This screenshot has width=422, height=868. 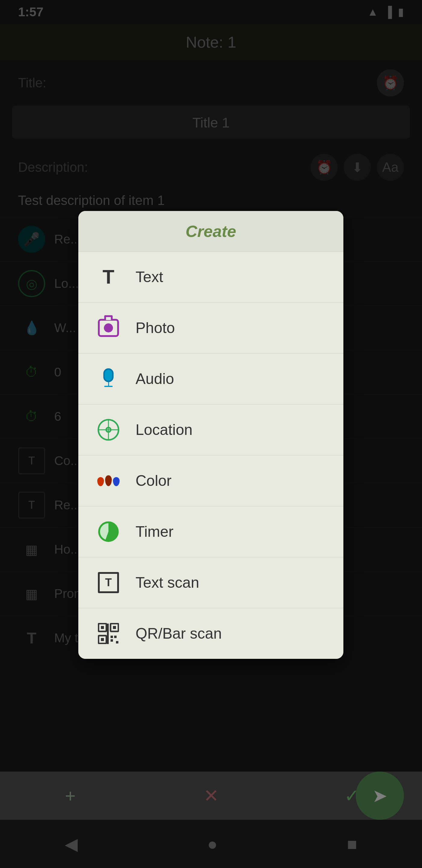 What do you see at coordinates (211, 231) in the screenshot?
I see `dialog-title: Create` at bounding box center [211, 231].